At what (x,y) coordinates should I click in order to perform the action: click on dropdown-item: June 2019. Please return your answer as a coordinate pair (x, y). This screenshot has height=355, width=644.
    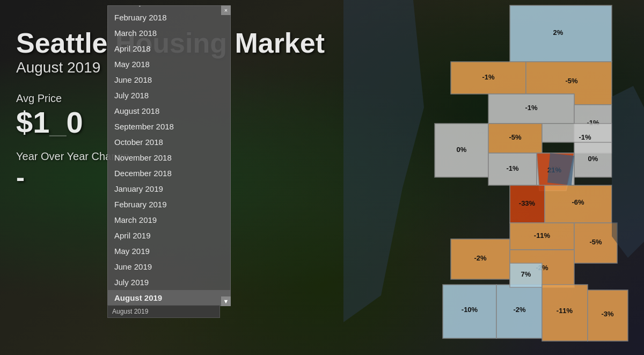
    Looking at the image, I should click on (169, 266).